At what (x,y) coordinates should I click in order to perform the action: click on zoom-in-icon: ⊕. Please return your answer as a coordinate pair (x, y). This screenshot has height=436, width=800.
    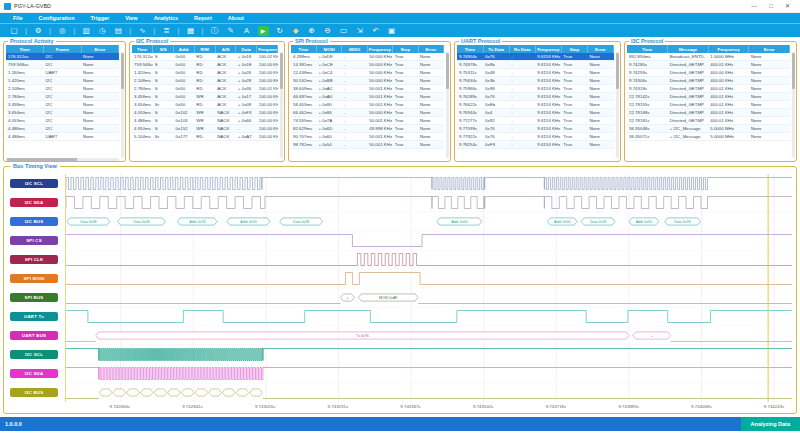
    Looking at the image, I should click on (312, 30).